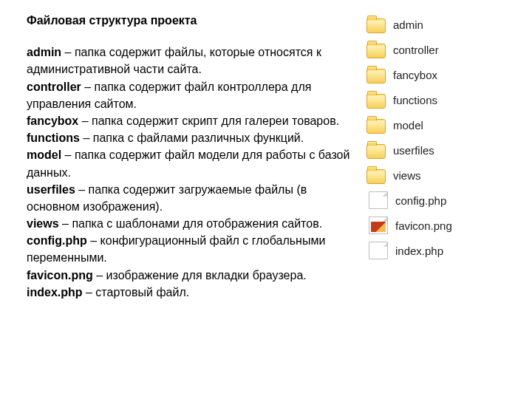 This screenshot has height=399, width=532. Describe the element at coordinates (200, 275) in the screenshot. I see `entry-desc: – изображение для вкладки браузера.` at that location.